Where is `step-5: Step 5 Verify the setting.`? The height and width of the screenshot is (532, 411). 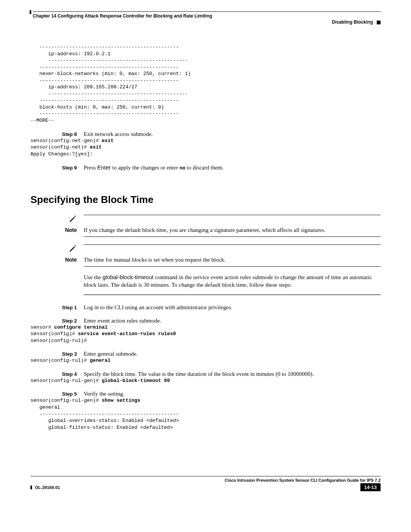 step-5: Step 5 Verify the setting. is located at coordinates (206, 394).